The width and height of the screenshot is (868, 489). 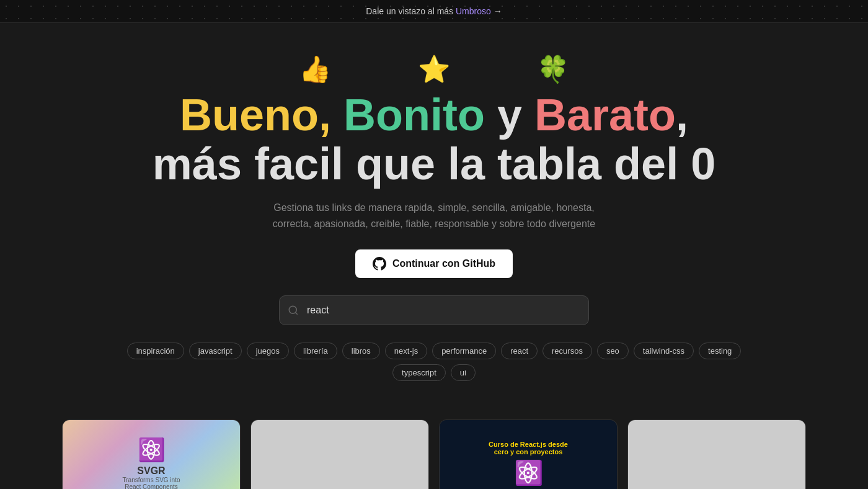 What do you see at coordinates (268, 351) in the screenshot?
I see `tag-juegos: juegos` at bounding box center [268, 351].